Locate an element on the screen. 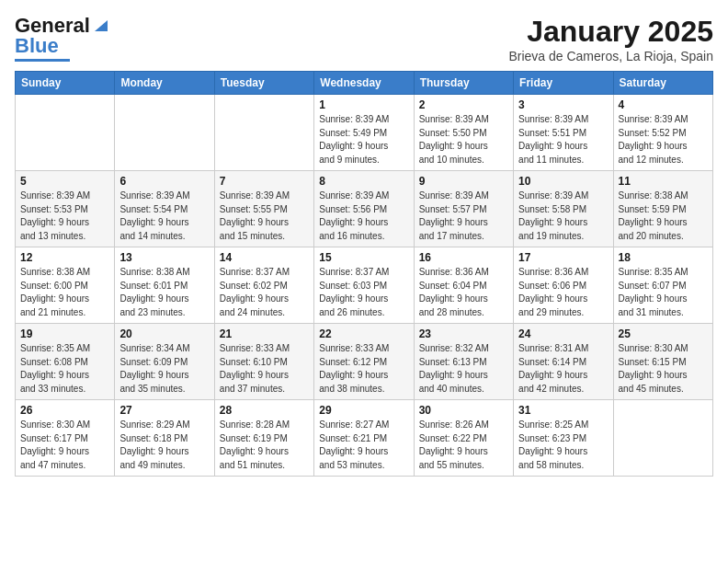  calendar-header: SundayMondayTuesdayWednesdayThursdayFrid… is located at coordinates (364, 83).